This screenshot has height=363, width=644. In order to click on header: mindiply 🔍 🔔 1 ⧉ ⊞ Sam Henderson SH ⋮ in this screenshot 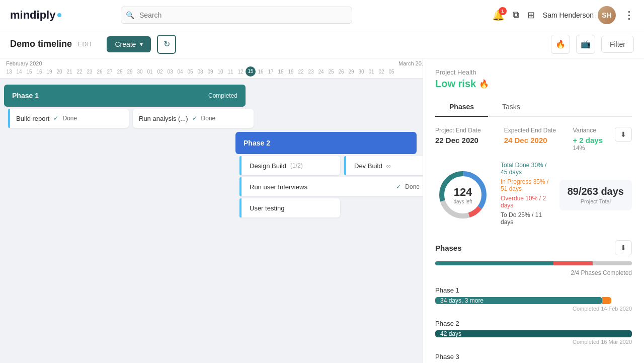, I will do `click(322, 15)`.